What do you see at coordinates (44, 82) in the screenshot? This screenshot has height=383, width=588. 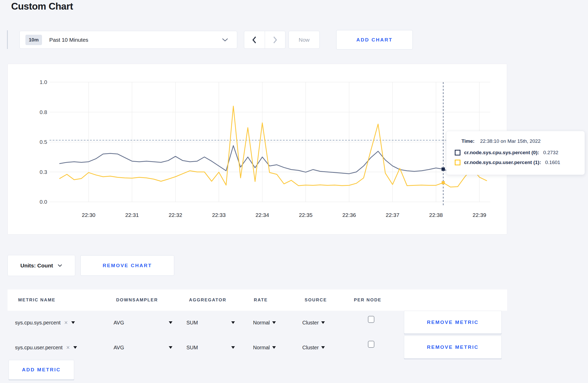 I see `svg-text: 1.0` at bounding box center [44, 82].